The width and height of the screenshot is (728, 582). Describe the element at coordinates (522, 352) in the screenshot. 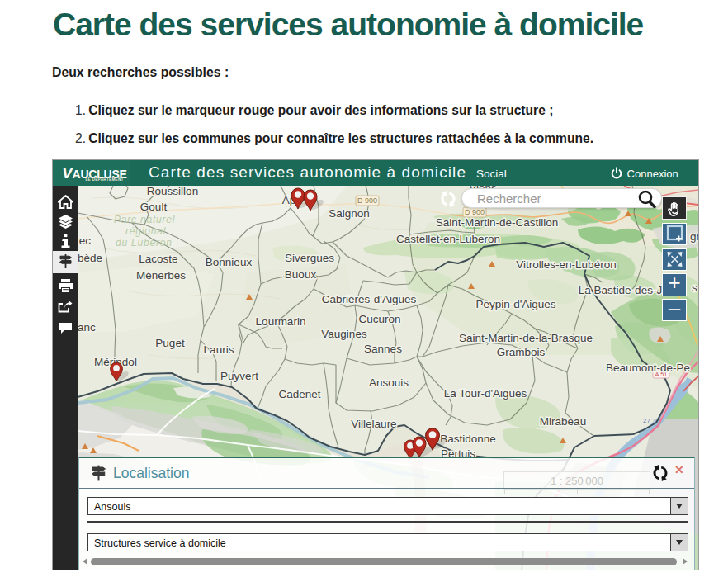

I see `svg-text: Grambois` at that location.